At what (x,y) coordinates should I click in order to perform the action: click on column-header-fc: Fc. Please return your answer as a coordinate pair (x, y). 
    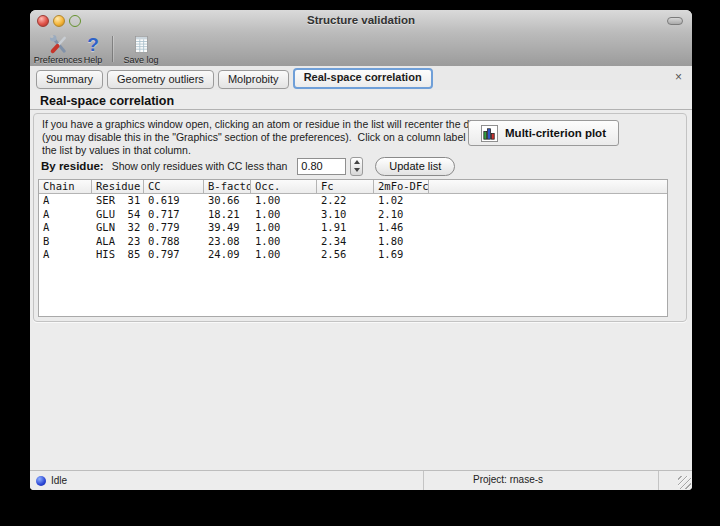
    Looking at the image, I should click on (346, 187).